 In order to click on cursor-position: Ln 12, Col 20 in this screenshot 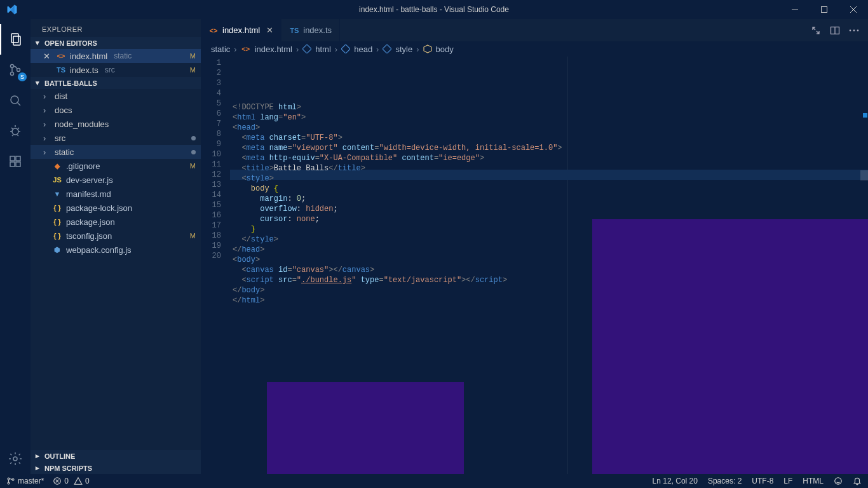, I will do `click(675, 481)`.